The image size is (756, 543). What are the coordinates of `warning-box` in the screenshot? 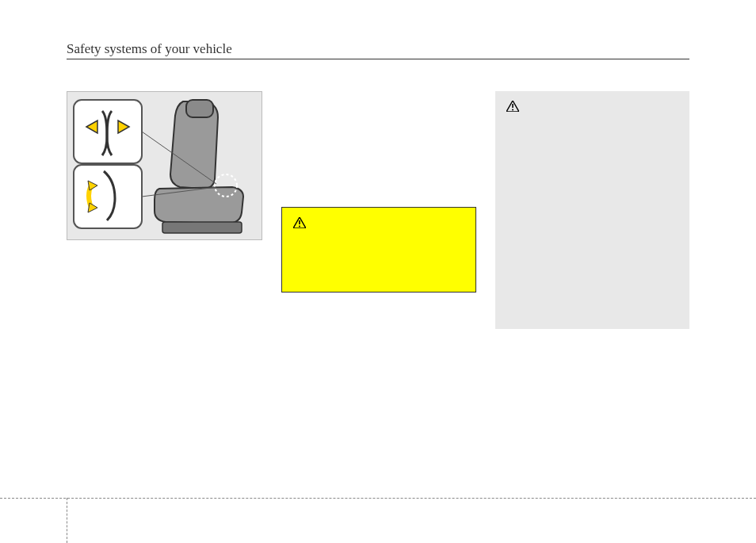 It's located at (593, 210).